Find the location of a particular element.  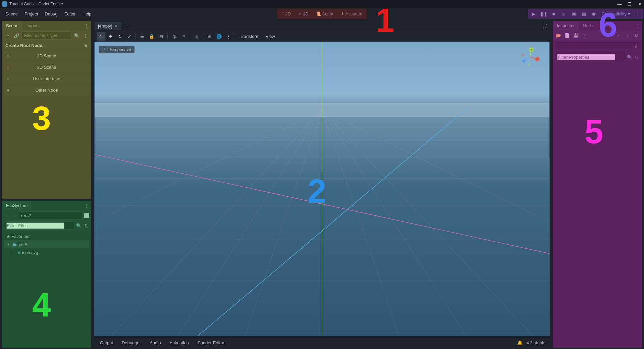

image-file-icon: ◉ is located at coordinates (19, 252).